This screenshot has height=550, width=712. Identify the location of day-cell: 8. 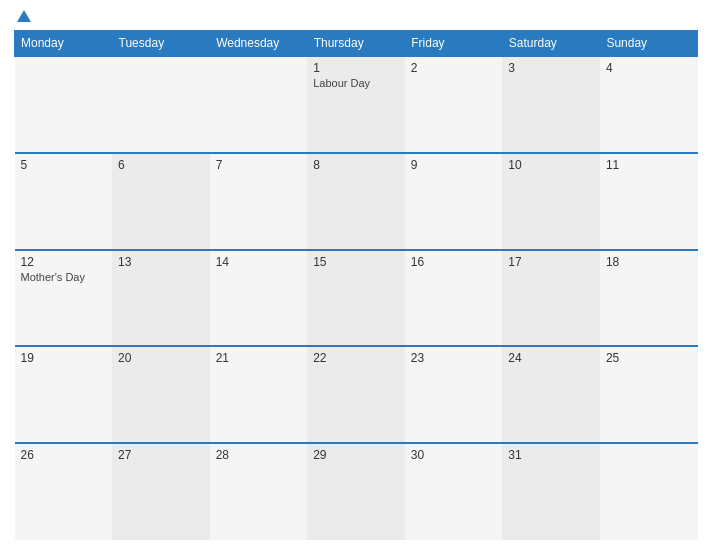
(356, 202).